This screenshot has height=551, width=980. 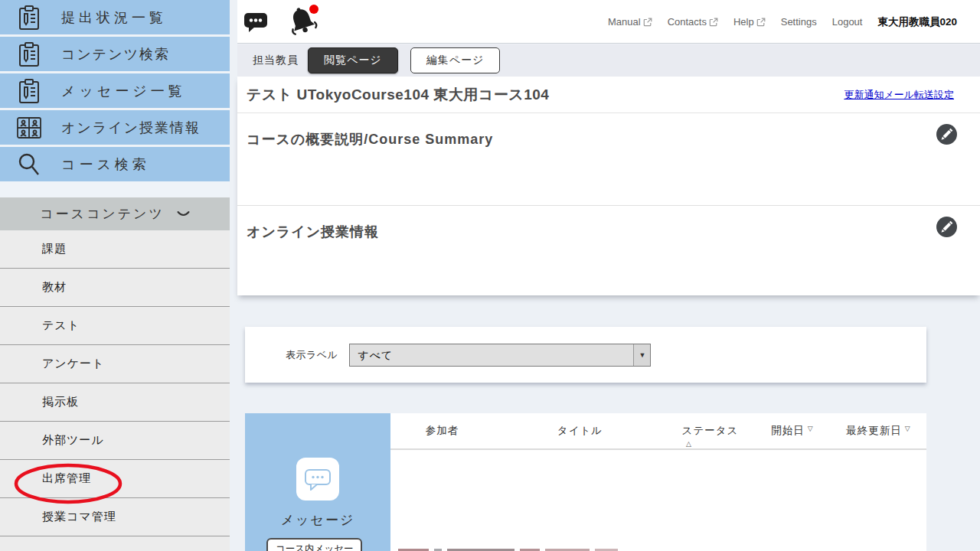 I want to click on header-nav: Manual Contacts Help Settings, so click(x=782, y=21).